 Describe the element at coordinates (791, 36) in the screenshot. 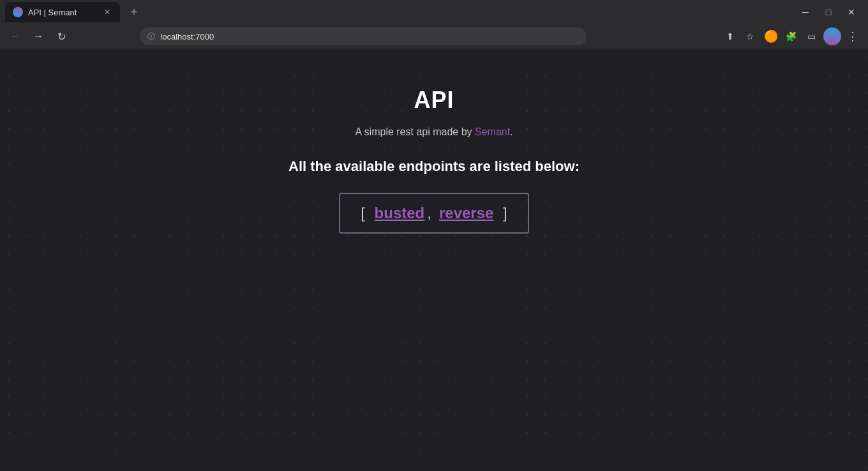

I see `extensions-button: 🧩` at that location.